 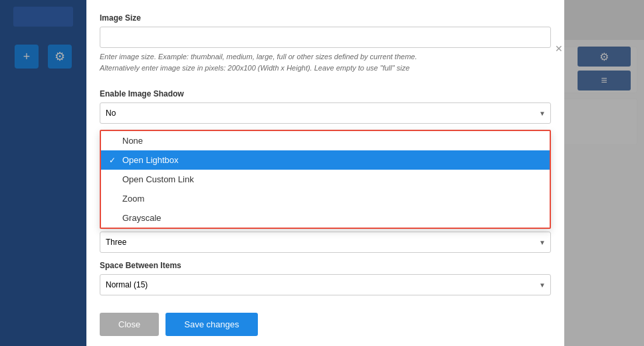 What do you see at coordinates (326, 180) in the screenshot?
I see `dropdown-option-open-custom-link: Open Custom Link` at bounding box center [326, 180].